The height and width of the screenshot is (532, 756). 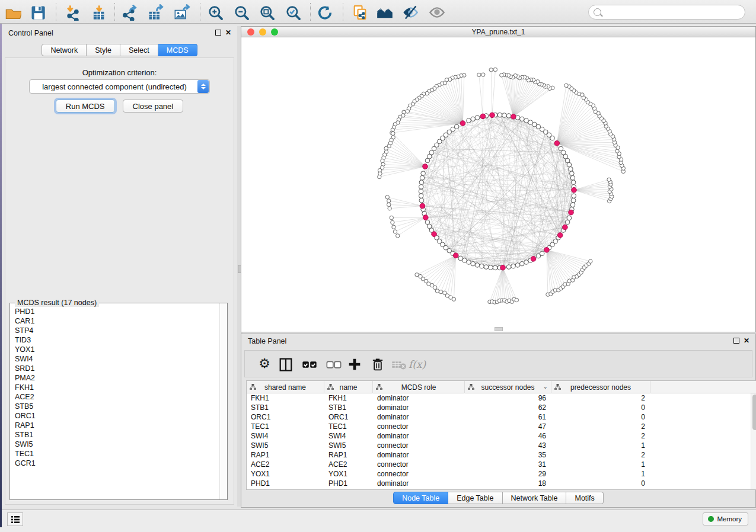 I want to click on zoom-out-icon, so click(x=241, y=12).